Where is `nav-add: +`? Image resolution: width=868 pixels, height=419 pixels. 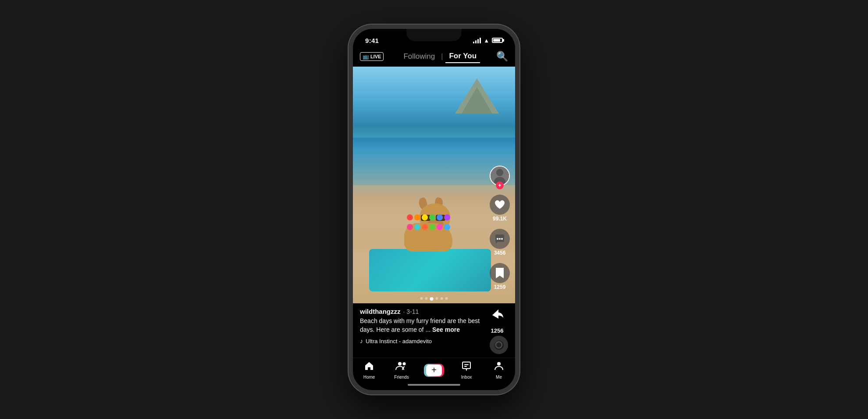 nav-add: + is located at coordinates (434, 370).